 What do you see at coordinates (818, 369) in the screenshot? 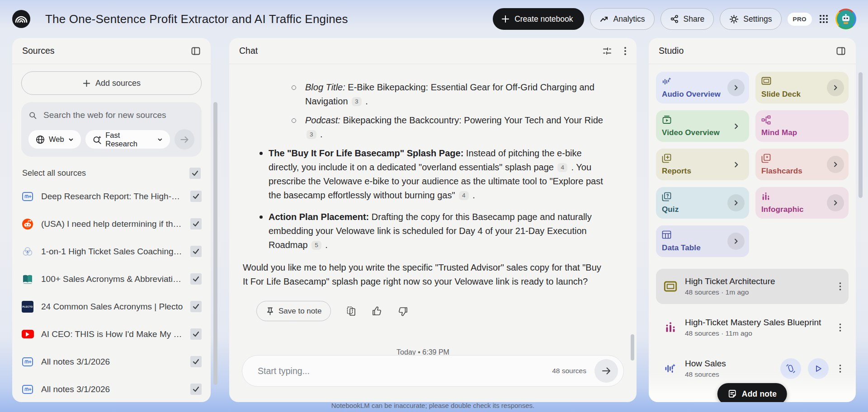
I see `play-button` at bounding box center [818, 369].